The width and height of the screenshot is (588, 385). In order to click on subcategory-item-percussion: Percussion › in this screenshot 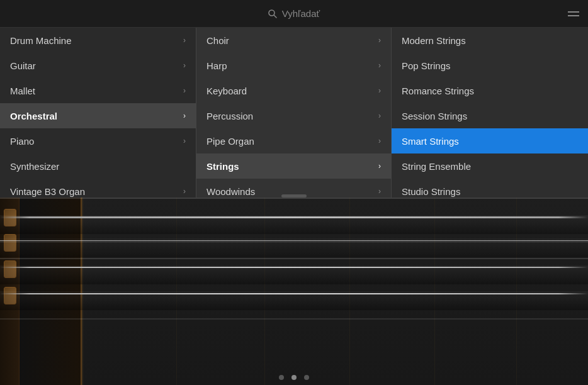, I will do `click(293, 116)`.